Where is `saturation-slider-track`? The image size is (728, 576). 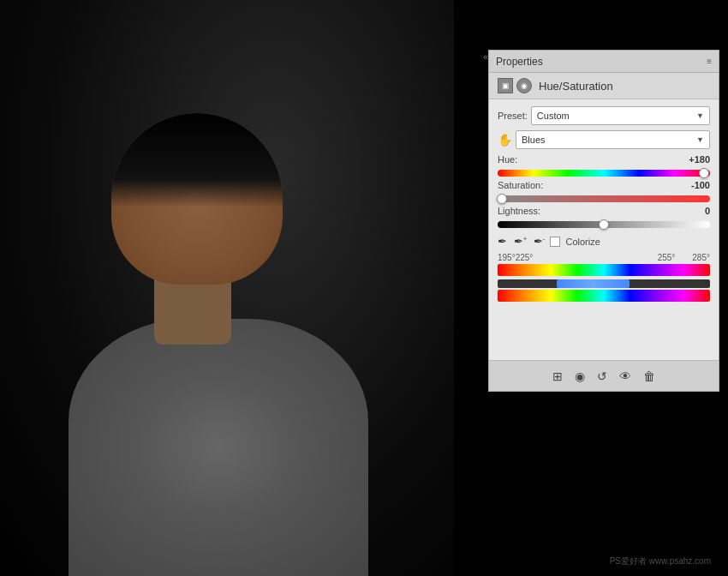
saturation-slider-track is located at coordinates (604, 199).